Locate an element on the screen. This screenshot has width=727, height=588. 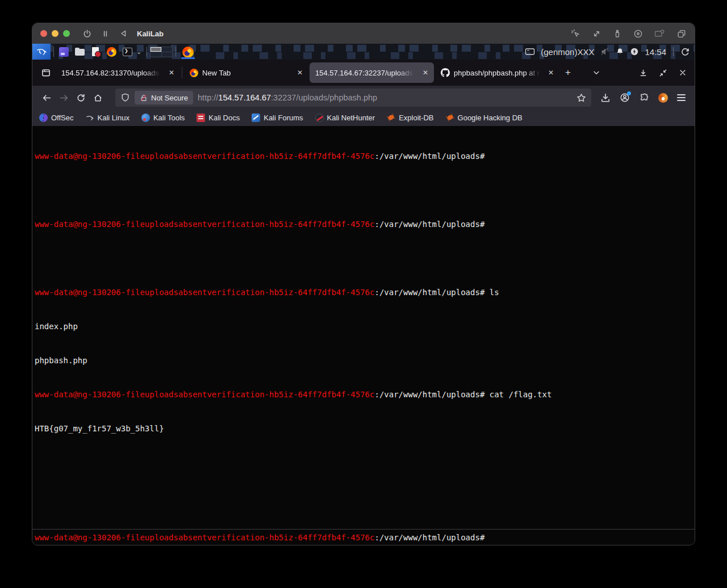
kali-nethunter-icon is located at coordinates (319, 118).